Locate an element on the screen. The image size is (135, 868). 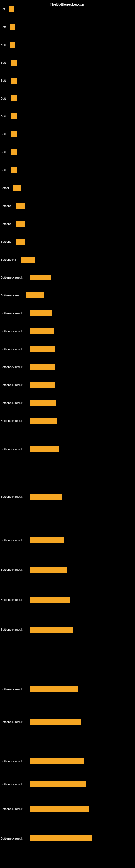
bar-label: Bot is located at coordinates (4, 9).